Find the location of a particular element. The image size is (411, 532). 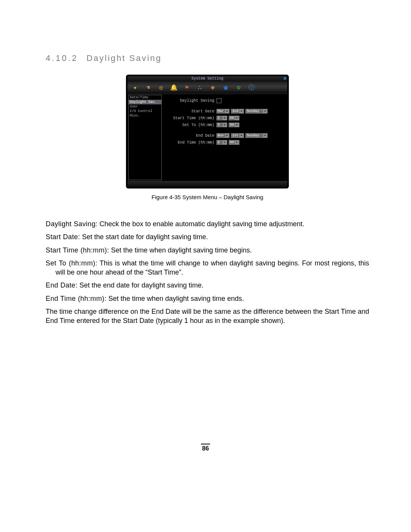

dropdown-end-week: 1st▼ is located at coordinates (237, 136).